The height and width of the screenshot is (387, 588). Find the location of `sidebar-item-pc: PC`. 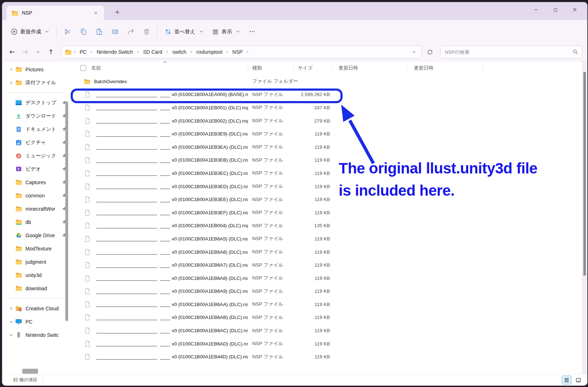

sidebar-item-pc: PC is located at coordinates (36, 322).